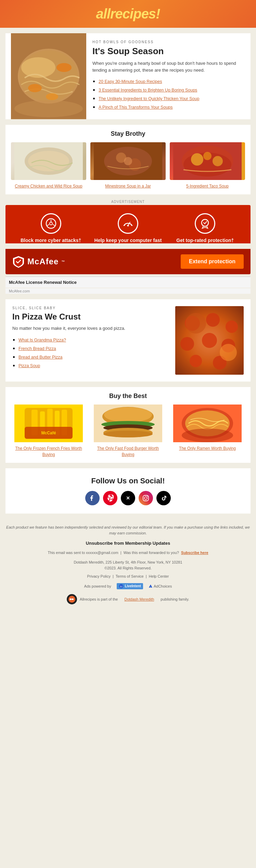  Describe the element at coordinates (128, 530) in the screenshot. I see `footer-disclaimer: Each product we feature has been indepen…` at that location.